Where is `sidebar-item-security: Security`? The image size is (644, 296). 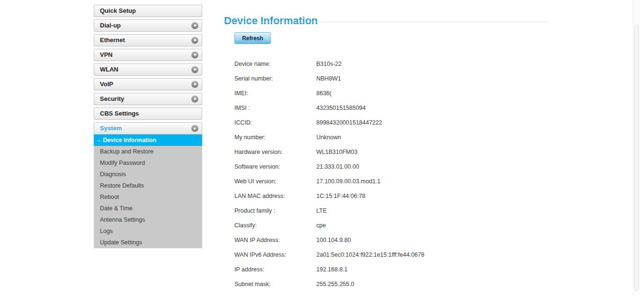 sidebar-item-security: Security is located at coordinates (148, 99).